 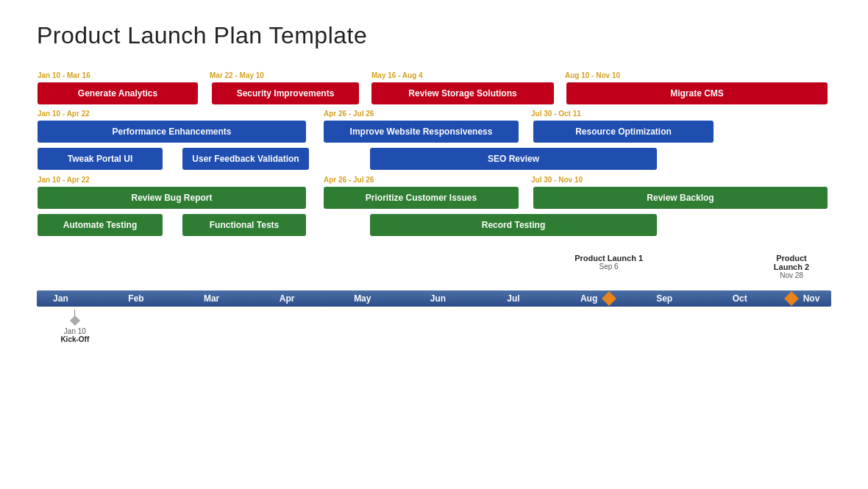 What do you see at coordinates (100, 225) in the screenshot?
I see `bar-automate-testing: Automate Testing` at bounding box center [100, 225].